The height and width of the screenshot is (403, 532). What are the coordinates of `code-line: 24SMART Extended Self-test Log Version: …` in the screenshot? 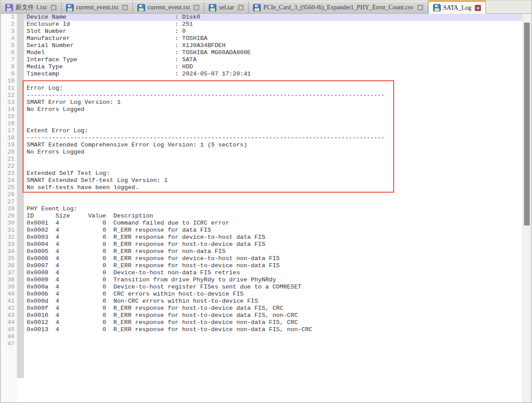 It's located at (193, 181).